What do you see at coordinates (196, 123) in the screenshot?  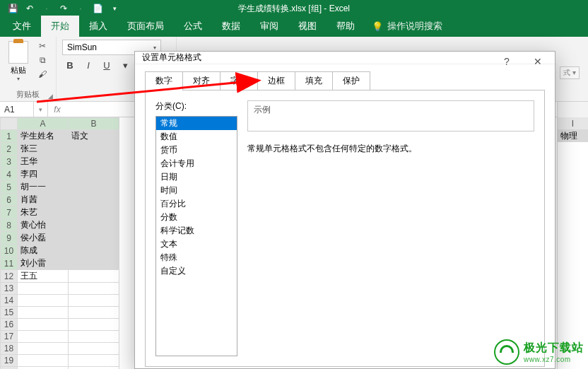 I see `category-item: 常规` at bounding box center [196, 123].